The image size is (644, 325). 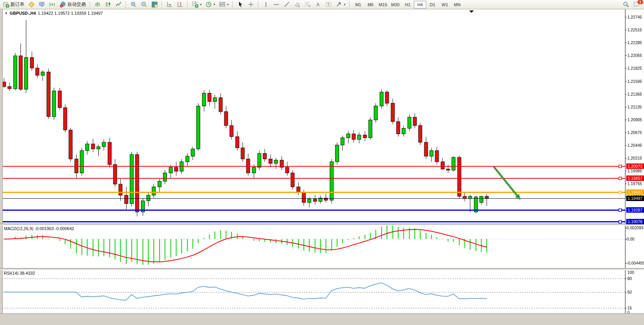 What do you see at coordinates (287, 5) in the screenshot?
I see `trendline-button` at bounding box center [287, 5].